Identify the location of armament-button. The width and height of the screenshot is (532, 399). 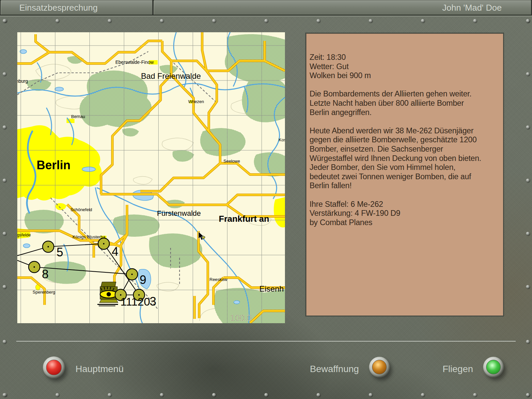
(379, 367).